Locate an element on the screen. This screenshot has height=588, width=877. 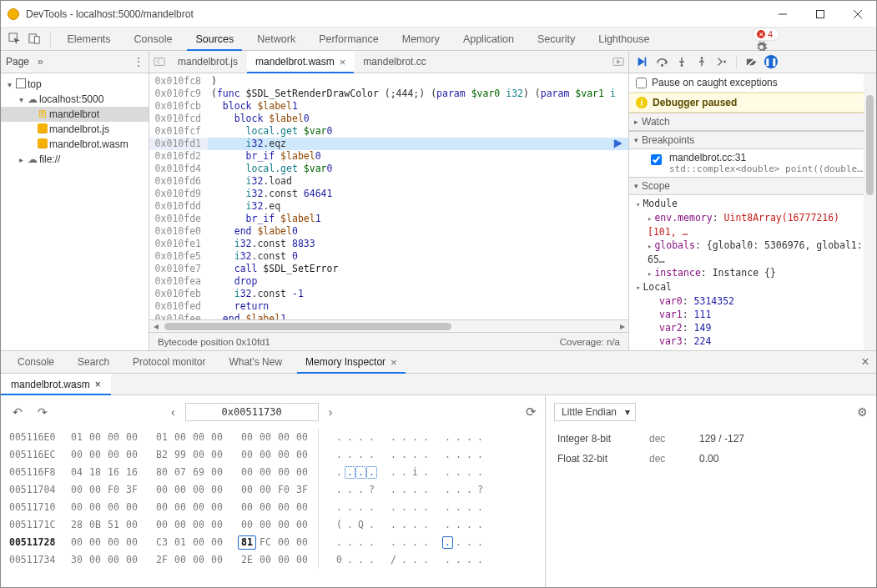
hex-row: 005116EC00000000B299000000000000.... ...… is located at coordinates (273, 455).